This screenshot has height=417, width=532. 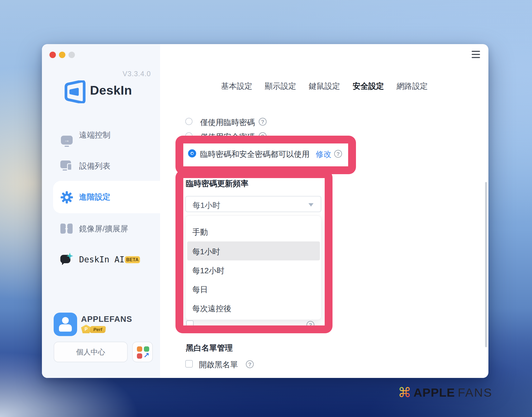 What do you see at coordinates (95, 197) in the screenshot?
I see `sidebar-item-label: 進階設定` at bounding box center [95, 197].